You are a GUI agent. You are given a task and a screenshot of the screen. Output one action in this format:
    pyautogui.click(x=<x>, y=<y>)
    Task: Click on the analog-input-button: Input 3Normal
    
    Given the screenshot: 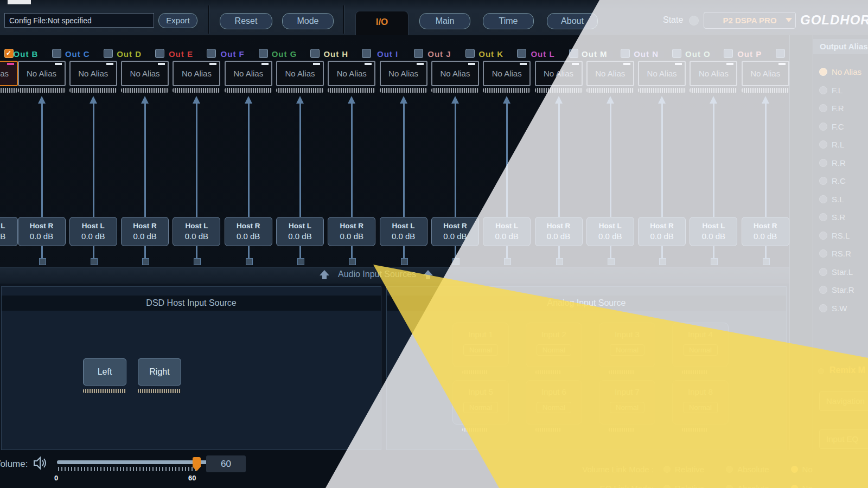 What is the action you would take?
    pyautogui.click(x=627, y=345)
    